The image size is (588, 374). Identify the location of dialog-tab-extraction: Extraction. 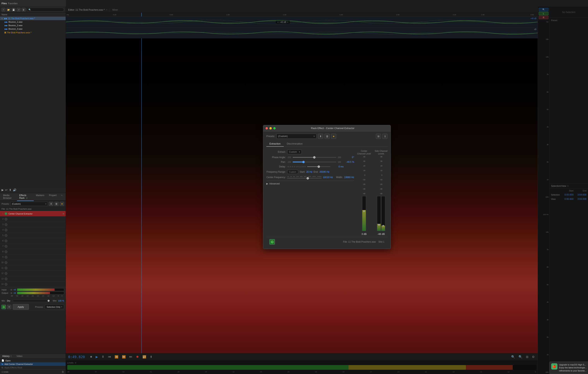
(275, 144).